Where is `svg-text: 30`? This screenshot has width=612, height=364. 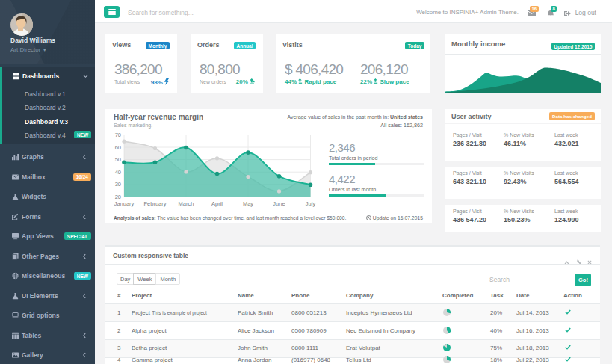 svg-text: 30 is located at coordinates (118, 184).